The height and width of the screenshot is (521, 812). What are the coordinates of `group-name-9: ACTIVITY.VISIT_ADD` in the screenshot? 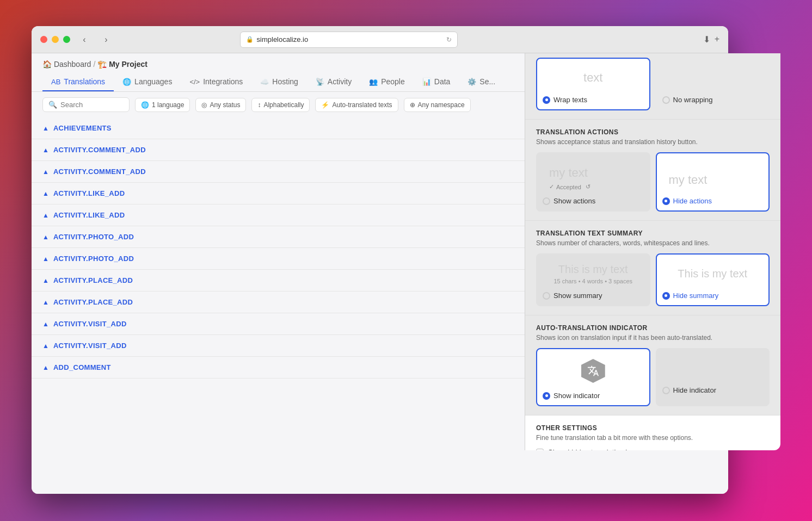 It's located at (90, 324).